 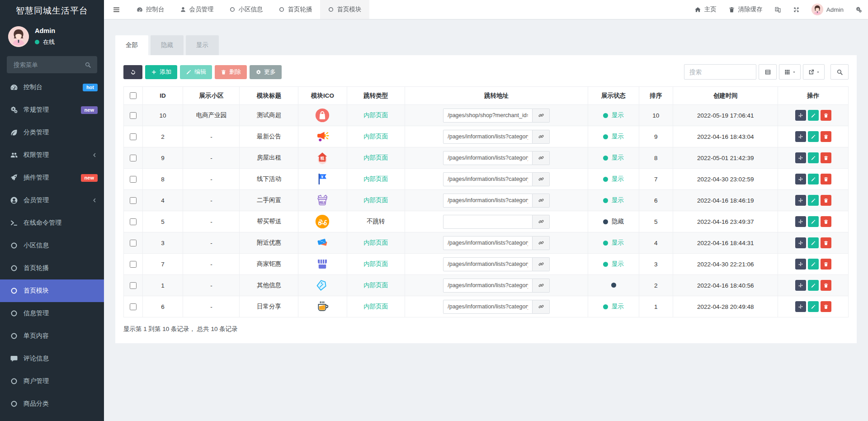 I want to click on column-header-排序: 排序, so click(x=656, y=96).